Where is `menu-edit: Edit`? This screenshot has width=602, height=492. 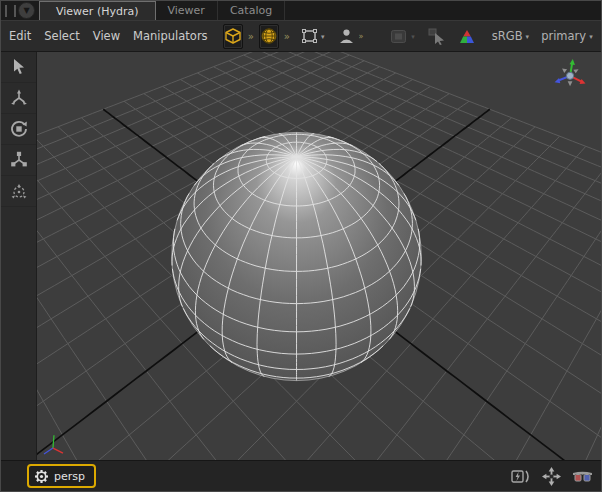
menu-edit: Edit is located at coordinates (20, 36).